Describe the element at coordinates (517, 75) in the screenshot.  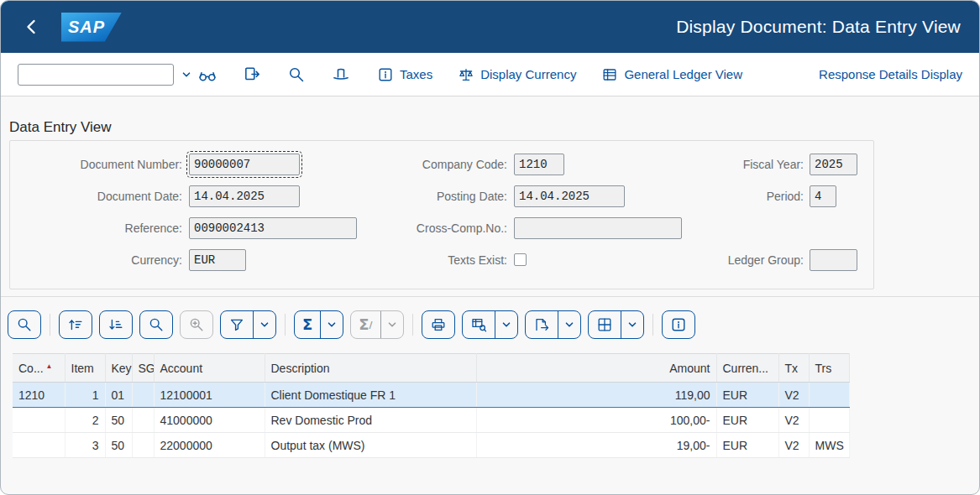
I see `display-currency-button: Display Currency` at that location.